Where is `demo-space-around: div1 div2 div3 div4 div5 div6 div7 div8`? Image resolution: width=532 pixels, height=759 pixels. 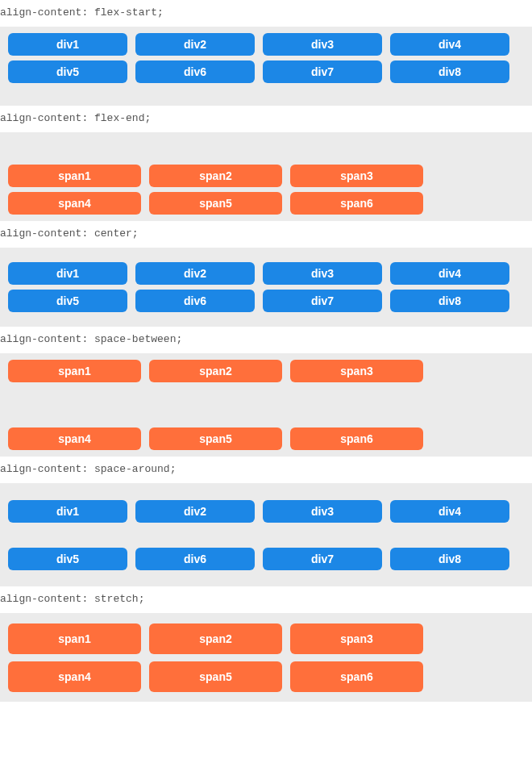 demo-space-around: div1 div2 div3 div4 div5 div6 div7 div8 is located at coordinates (266, 535).